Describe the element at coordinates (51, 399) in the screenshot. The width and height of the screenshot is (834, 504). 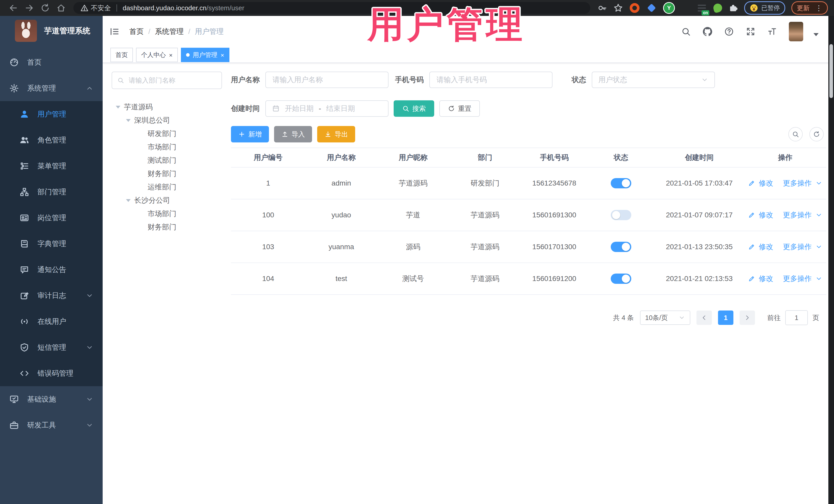
I see `sidebar-item-infra: 基础设施` at that location.